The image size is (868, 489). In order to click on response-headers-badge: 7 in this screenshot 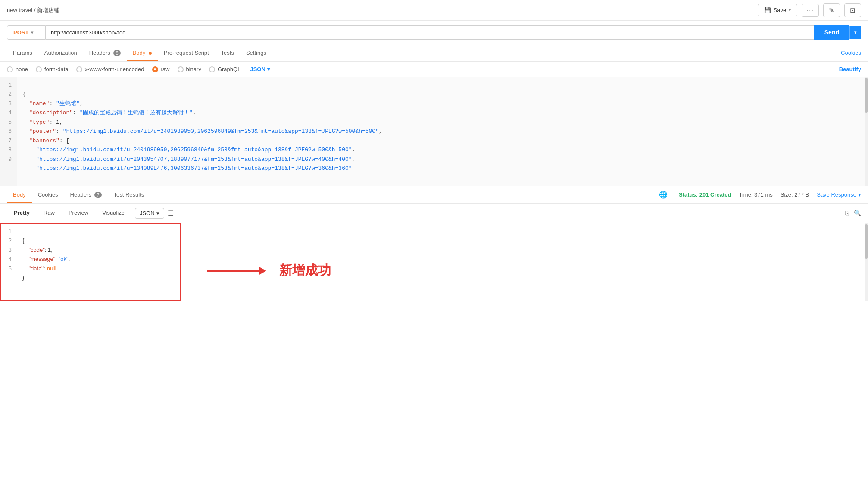, I will do `click(98, 195)`.